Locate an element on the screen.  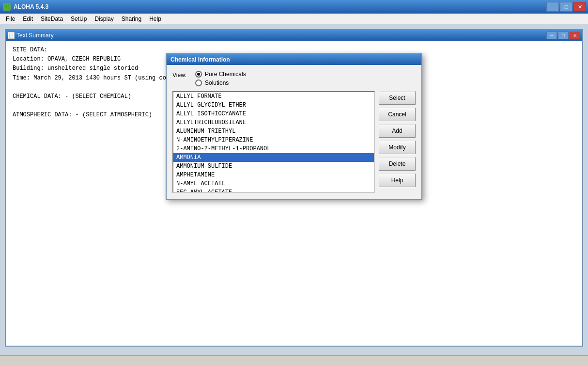
view-section: View: Pure Chemicals Solutions is located at coordinates (294, 79).